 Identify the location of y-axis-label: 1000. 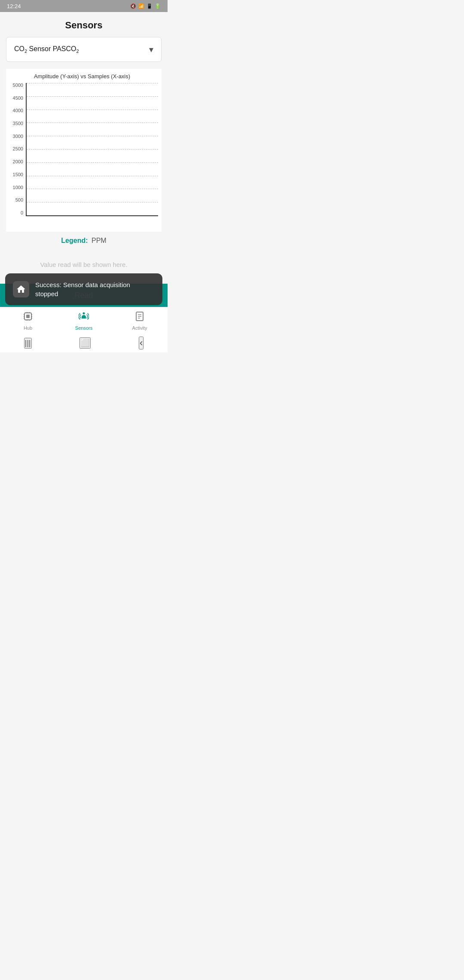
(18, 187).